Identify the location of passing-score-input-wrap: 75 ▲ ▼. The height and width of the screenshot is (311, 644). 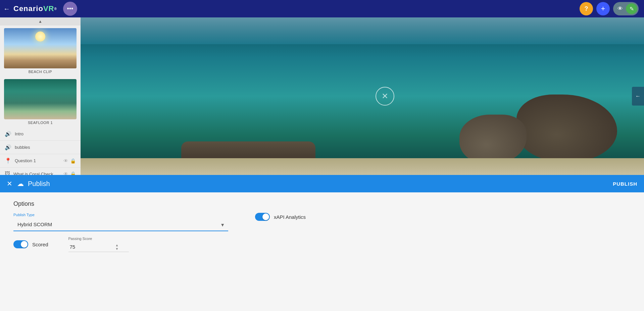
(99, 247).